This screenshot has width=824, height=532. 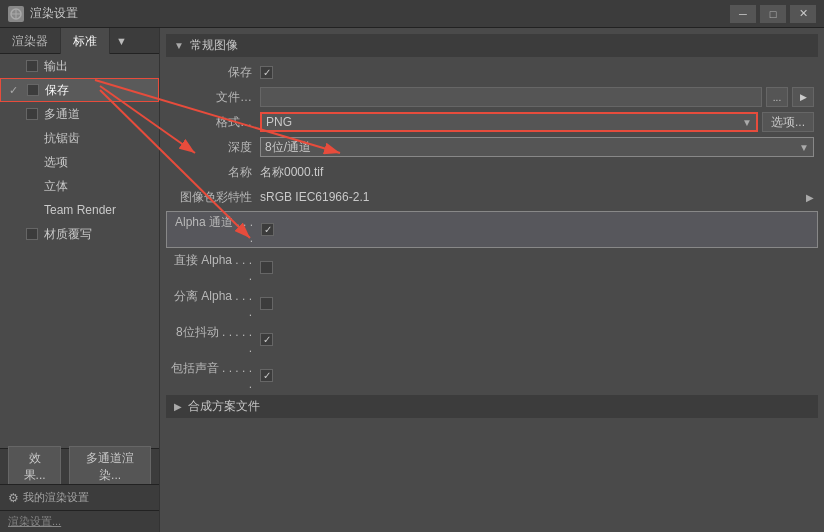 What do you see at coordinates (32, 114) in the screenshot?
I see `cb-multipass` at bounding box center [32, 114].